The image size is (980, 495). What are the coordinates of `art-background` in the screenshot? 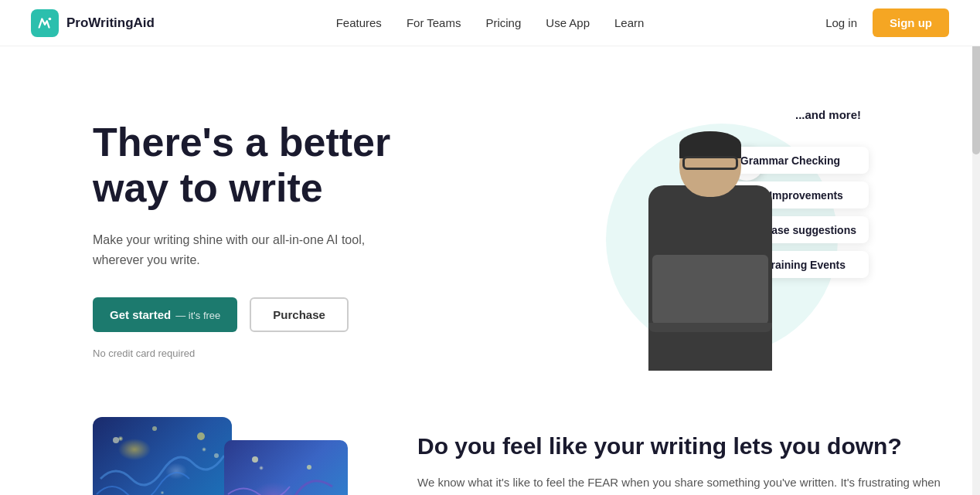 It's located at (162, 456).